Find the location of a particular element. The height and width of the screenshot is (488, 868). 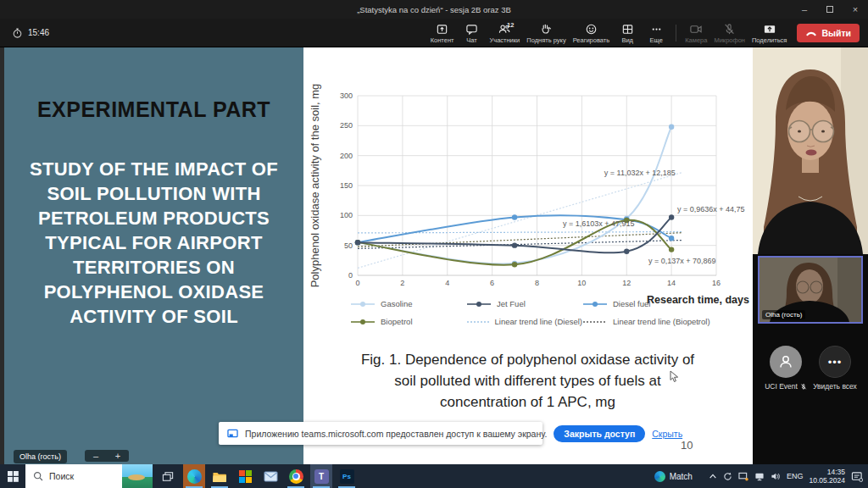

timer-value: 15:46 is located at coordinates (39, 32).